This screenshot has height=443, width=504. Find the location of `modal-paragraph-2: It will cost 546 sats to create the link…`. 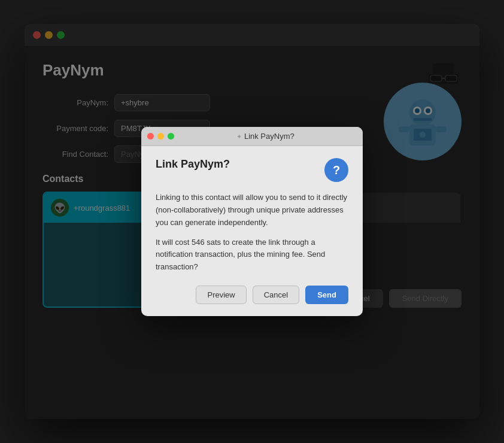

modal-paragraph-2: It will cost 546 sats to create the link… is located at coordinates (252, 255).